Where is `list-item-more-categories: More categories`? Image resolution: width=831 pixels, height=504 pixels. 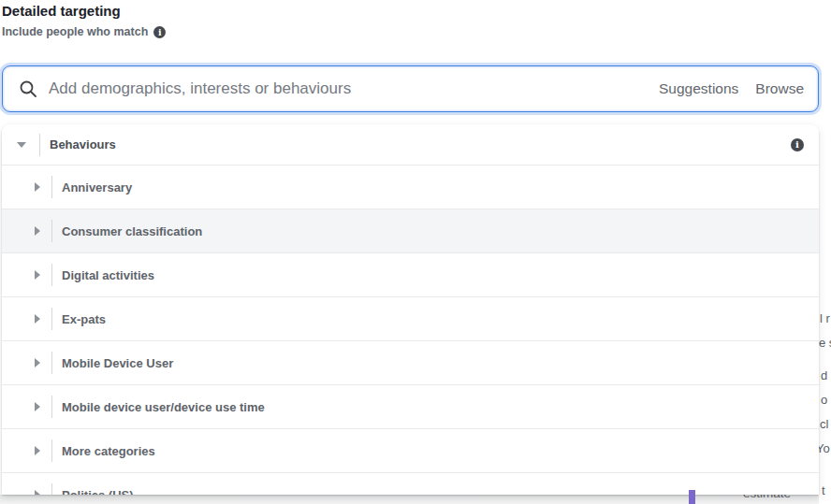
list-item-more-categories: More categories is located at coordinates (410, 451).